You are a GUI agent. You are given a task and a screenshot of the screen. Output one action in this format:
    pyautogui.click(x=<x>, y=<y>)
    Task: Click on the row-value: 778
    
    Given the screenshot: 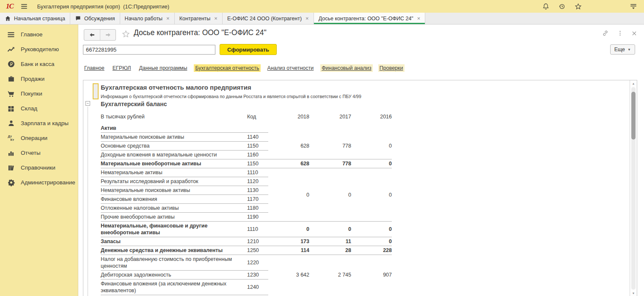 What is the action you would take?
    pyautogui.click(x=330, y=146)
    